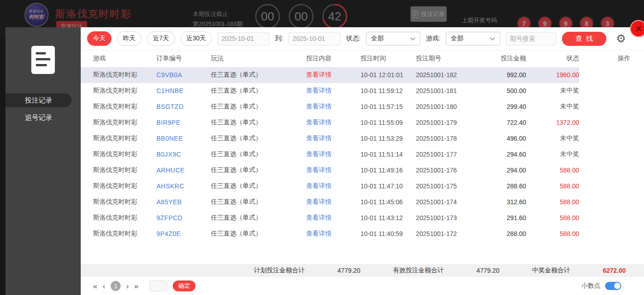 The height and width of the screenshot is (295, 644). I want to click on cell-period: 20251001-181, so click(446, 91).